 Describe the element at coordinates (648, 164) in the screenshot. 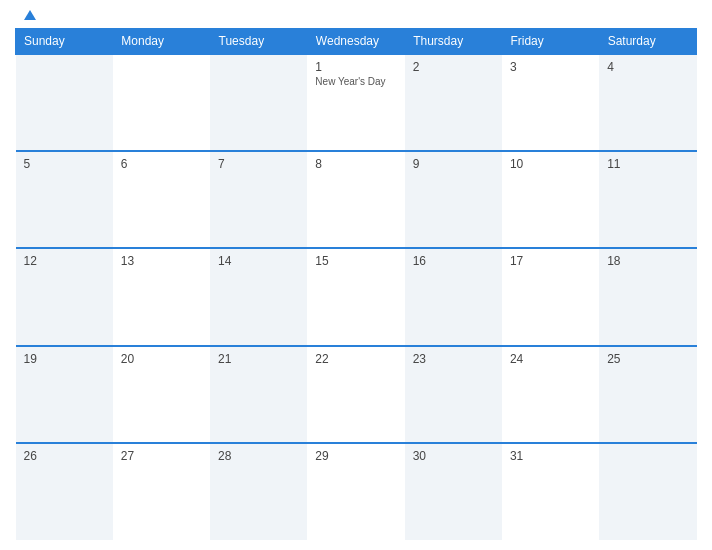

I see `day-number: 11` at that location.